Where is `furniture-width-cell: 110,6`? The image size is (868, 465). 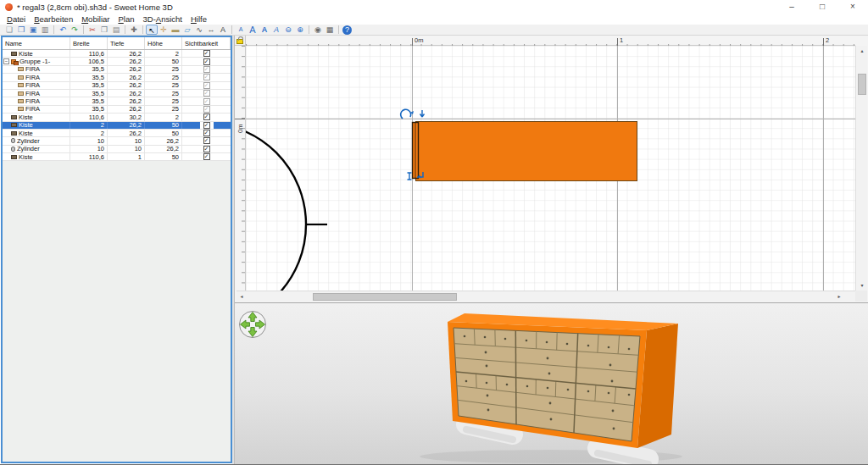
furniture-width-cell: 110,6 is located at coordinates (89, 117).